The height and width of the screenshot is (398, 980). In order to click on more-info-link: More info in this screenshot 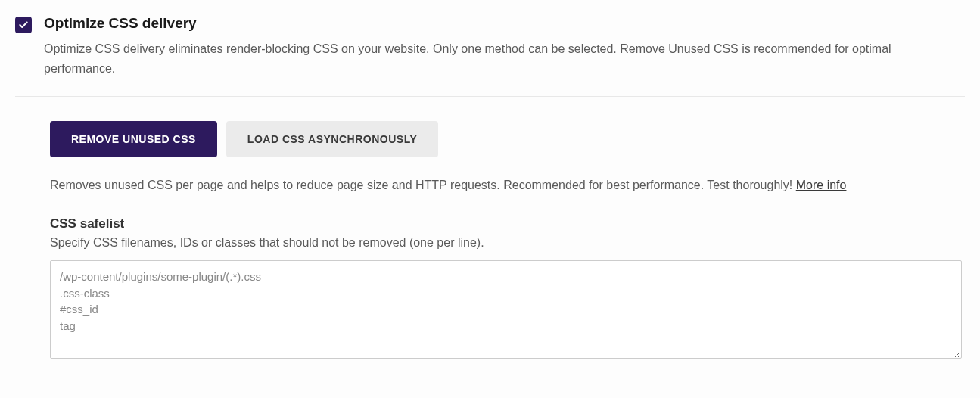, I will do `click(822, 185)`.